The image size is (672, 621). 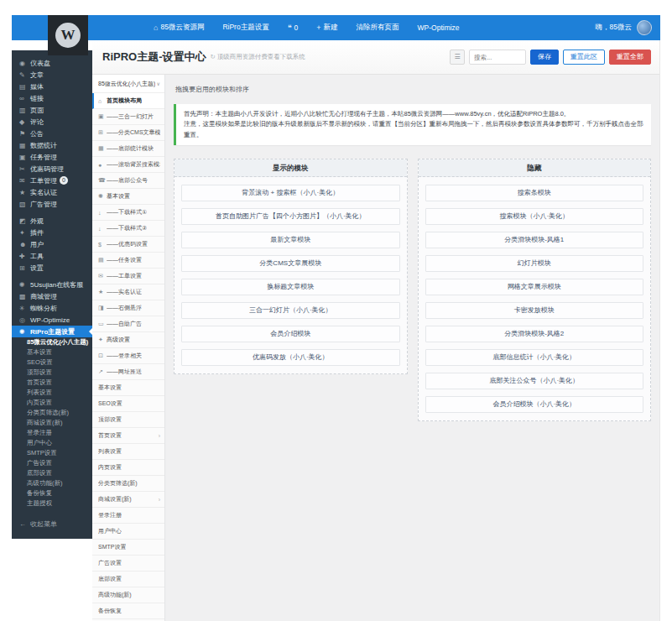 I want to click on sidebar-item: 内页设置, so click(x=52, y=403).